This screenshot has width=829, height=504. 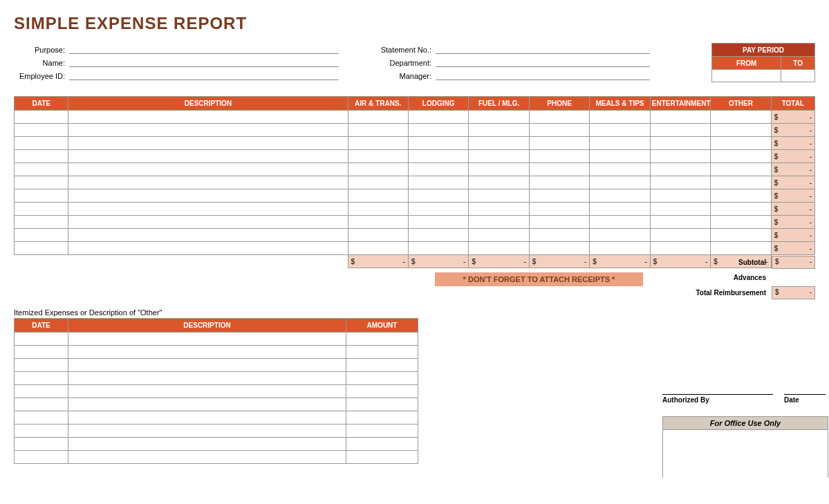 I want to click on field-department-input, so click(x=543, y=62).